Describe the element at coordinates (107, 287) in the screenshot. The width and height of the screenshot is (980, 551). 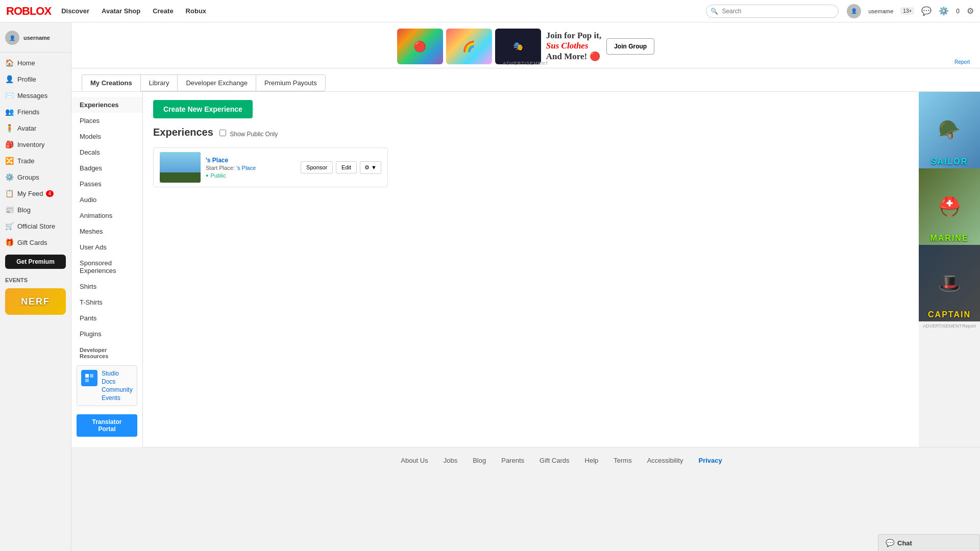
I see `left-menu-shirts: Shirts` at that location.